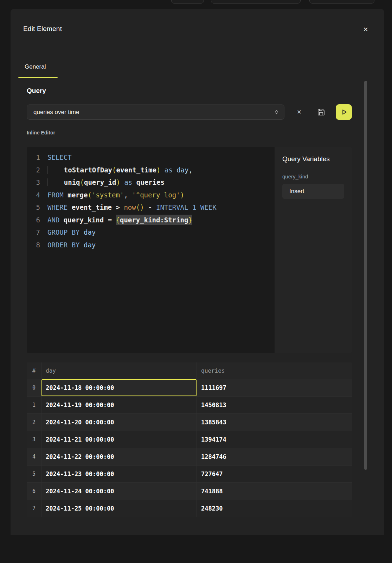  Describe the element at coordinates (344, 112) in the screenshot. I see `run-query-button` at that location.